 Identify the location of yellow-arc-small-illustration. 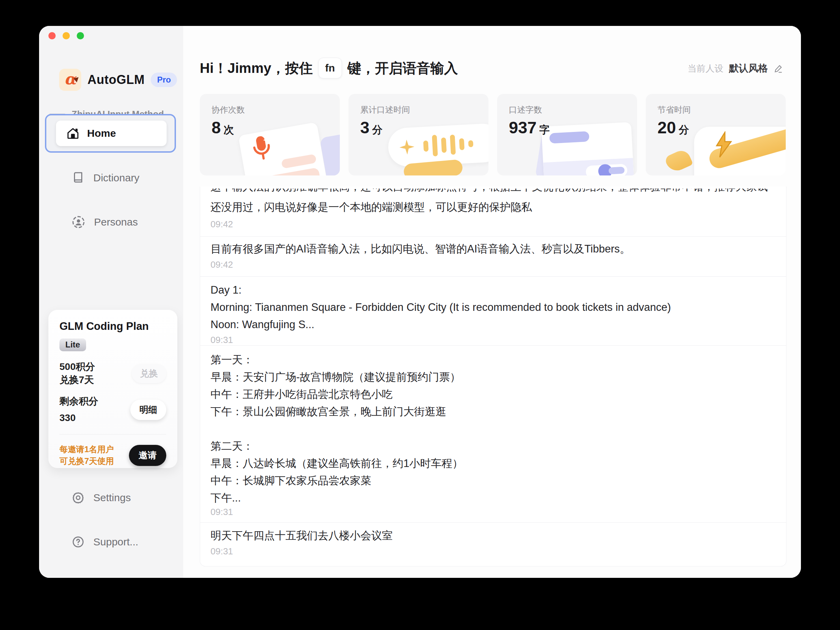
(678, 161).